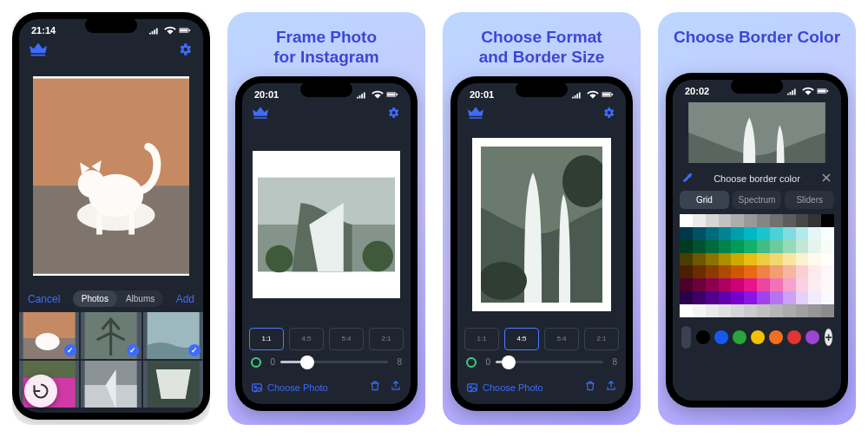 The height and width of the screenshot is (437, 868). What do you see at coordinates (562, 339) in the screenshot?
I see `ratio-5-4: 5:4` at bounding box center [562, 339].